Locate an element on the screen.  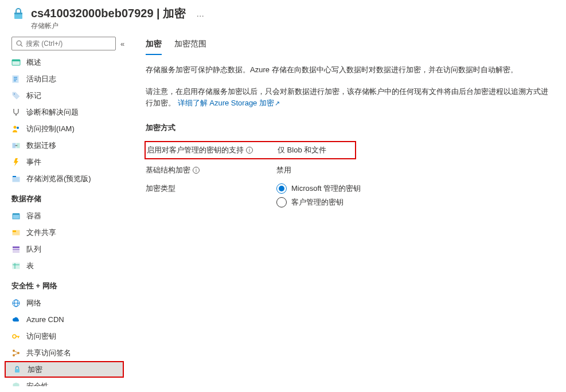
data-migration-icon is located at coordinates (16, 146).